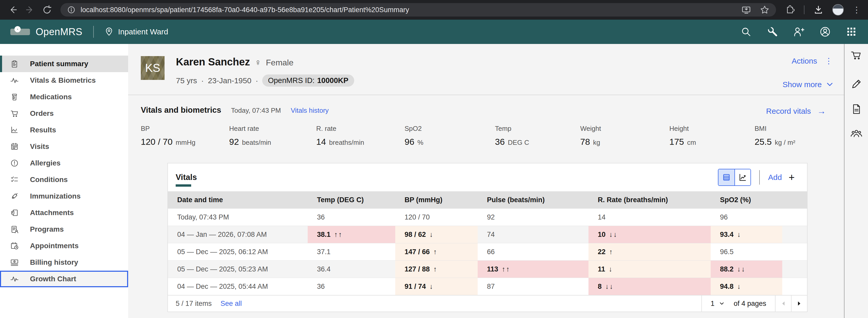 This screenshot has width=868, height=318. I want to click on notes-document-icon, so click(857, 109).